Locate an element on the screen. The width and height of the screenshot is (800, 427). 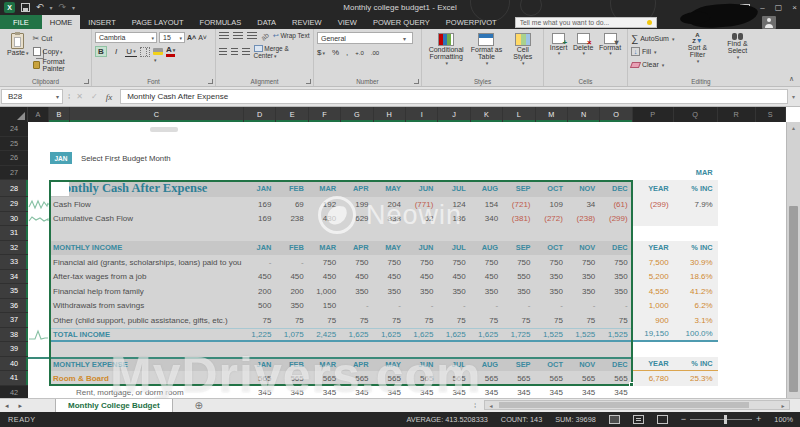
cell-may: 345 is located at coordinates (390, 392).